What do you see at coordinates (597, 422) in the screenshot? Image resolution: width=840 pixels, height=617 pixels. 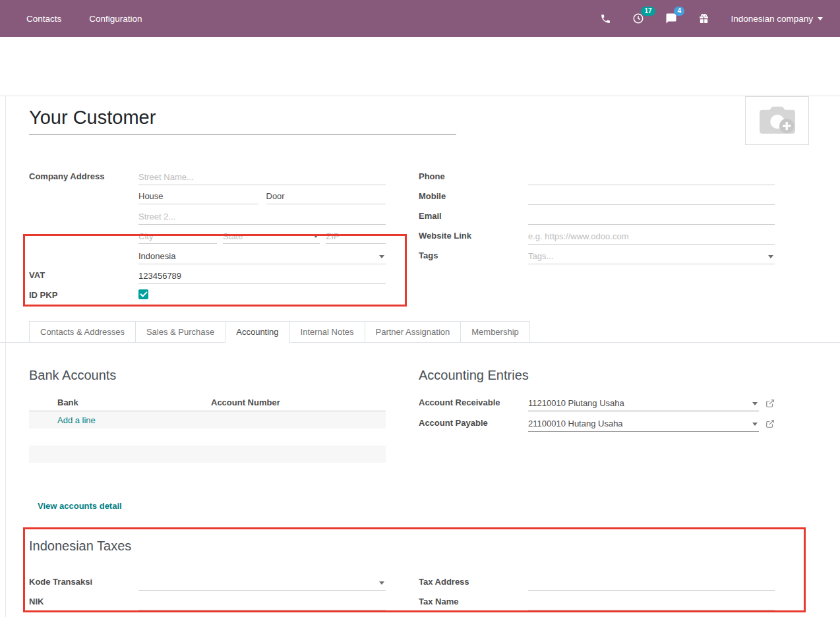 I see `account-payable-row: Account Payable 21100010 Hutang Usaha` at bounding box center [597, 422].